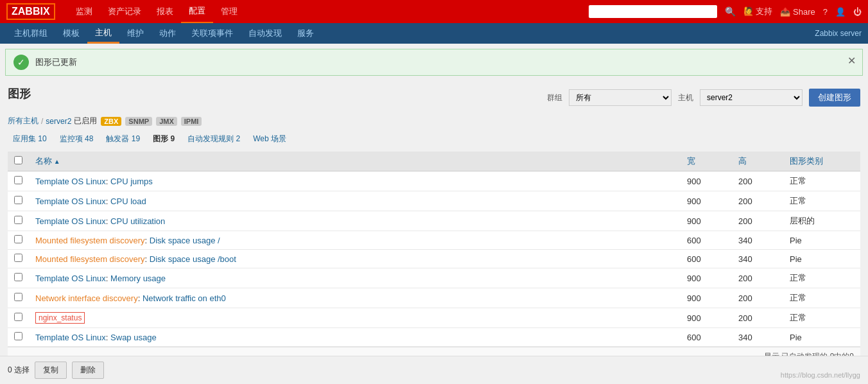  What do you see at coordinates (84, 12) in the screenshot?
I see `nav-monitor: 监测` at bounding box center [84, 12].